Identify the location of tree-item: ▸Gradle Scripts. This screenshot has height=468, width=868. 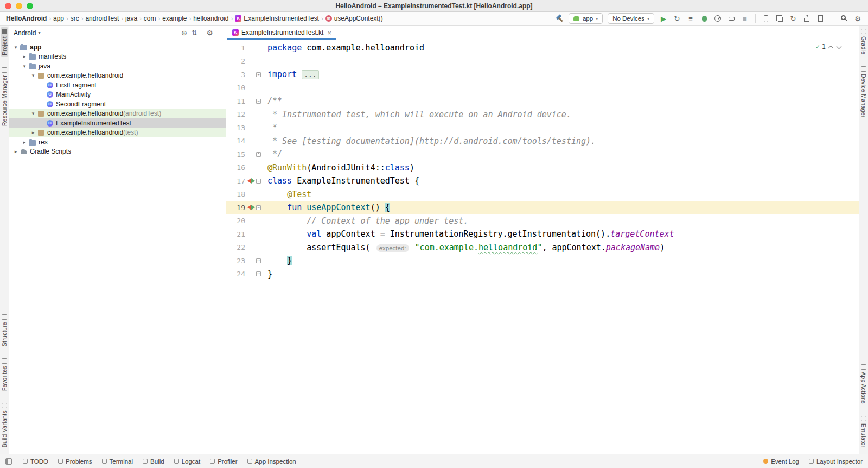
(117, 152).